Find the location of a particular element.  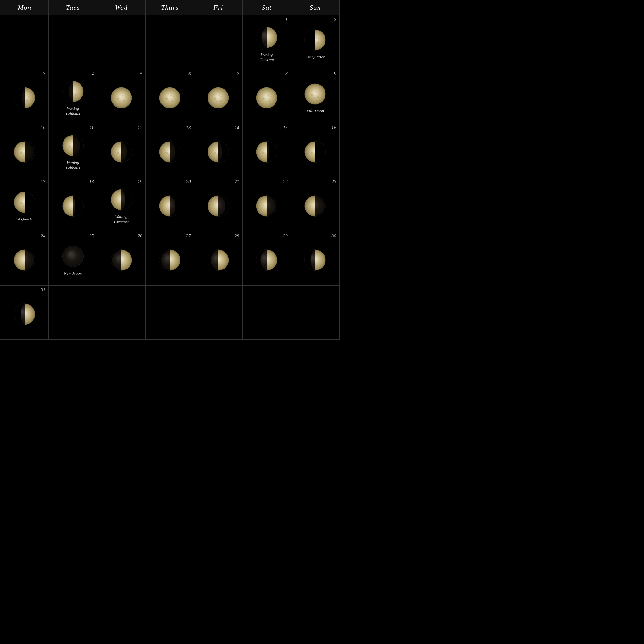

day-number-24: 24 is located at coordinates (43, 236).